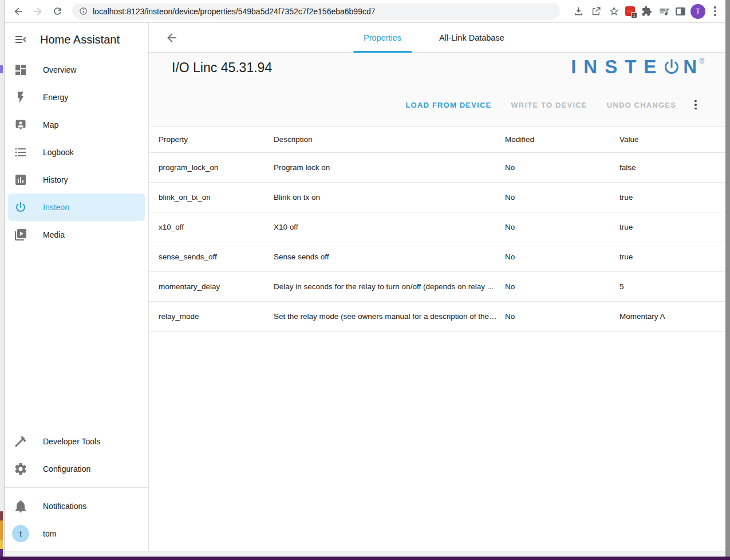 This screenshot has width=730, height=560. I want to click on device-actions: LOAD FROM DEVICE WRITE TO DEVICE UNDO CH…, so click(553, 105).